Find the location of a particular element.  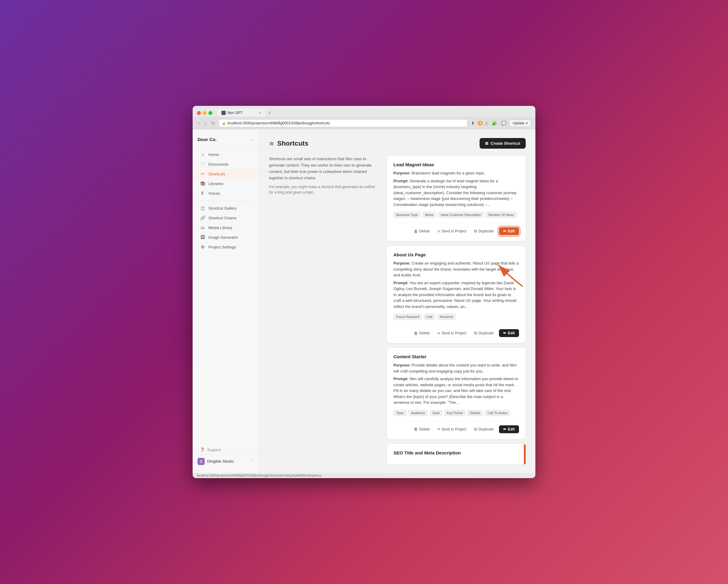

workspace-name: Door Co. is located at coordinates (207, 139).